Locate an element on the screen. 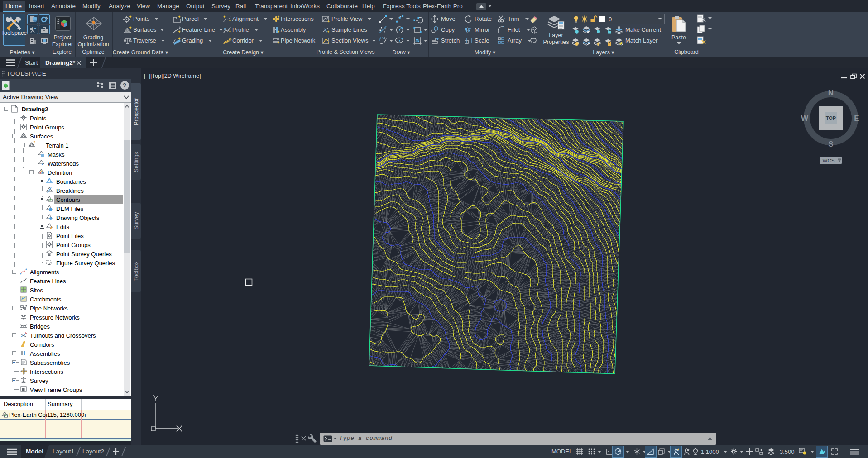 The width and height of the screenshot is (868, 458). svg-text: S is located at coordinates (830, 144).